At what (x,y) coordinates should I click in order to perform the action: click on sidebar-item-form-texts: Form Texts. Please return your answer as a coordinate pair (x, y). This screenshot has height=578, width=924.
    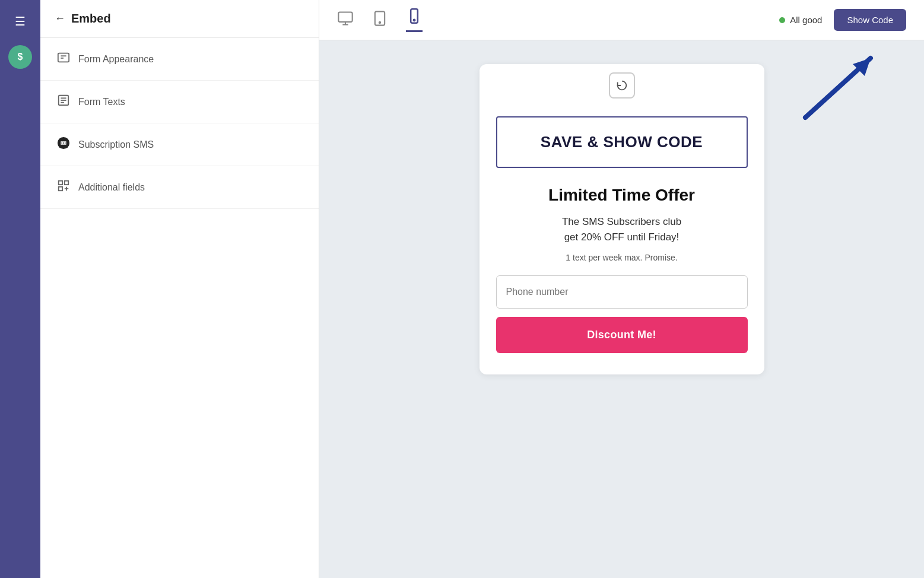
    Looking at the image, I should click on (179, 102).